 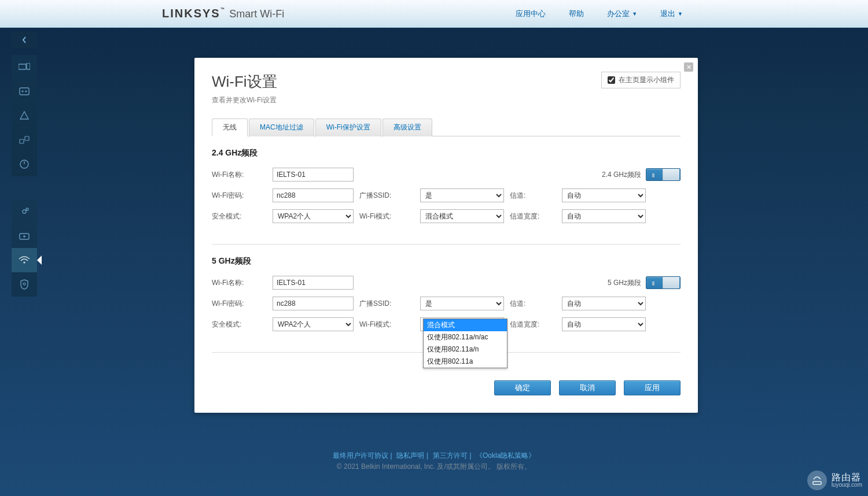 What do you see at coordinates (462, 303) in the screenshot?
I see `select-5-broadcast: 是` at bounding box center [462, 303].